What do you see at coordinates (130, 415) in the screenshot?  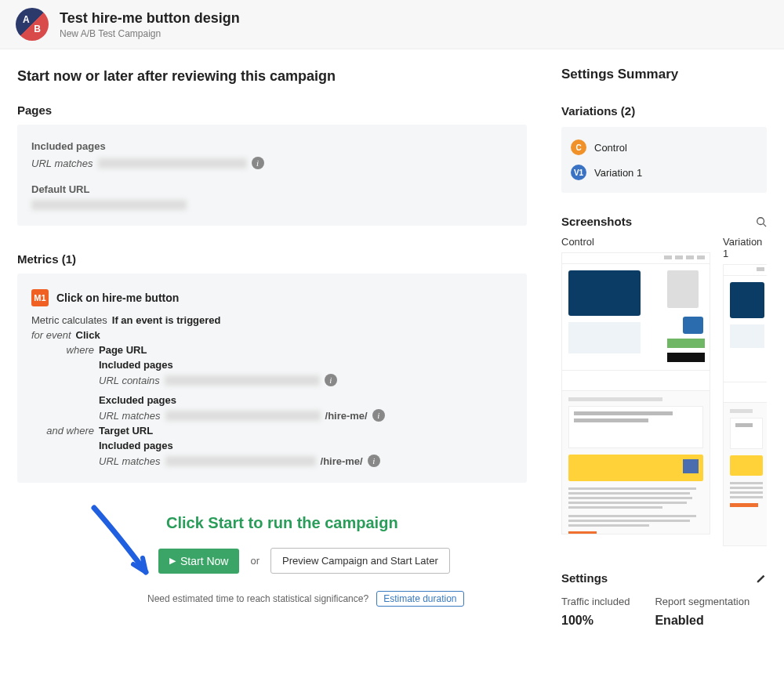 I see `url-matches-label-2: URL matches` at bounding box center [130, 415].